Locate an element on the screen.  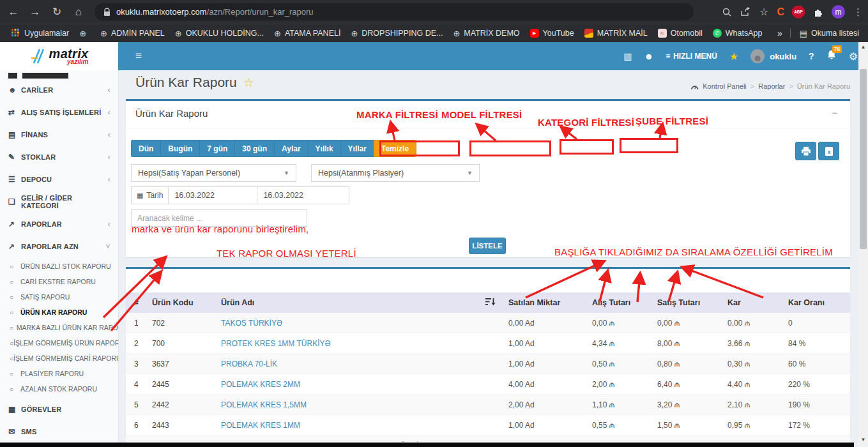
column-header-no: # is located at coordinates (143, 303).